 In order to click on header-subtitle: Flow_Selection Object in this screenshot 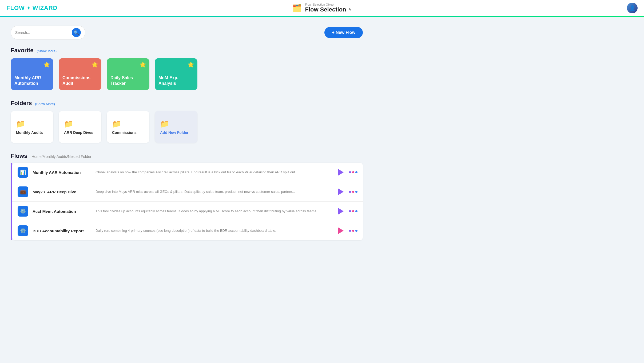, I will do `click(328, 5)`.